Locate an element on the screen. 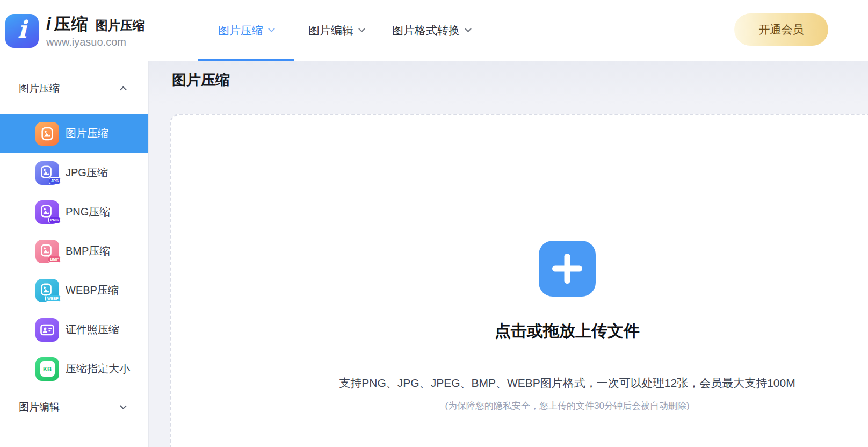  tab-label: 图片编辑 is located at coordinates (331, 31).